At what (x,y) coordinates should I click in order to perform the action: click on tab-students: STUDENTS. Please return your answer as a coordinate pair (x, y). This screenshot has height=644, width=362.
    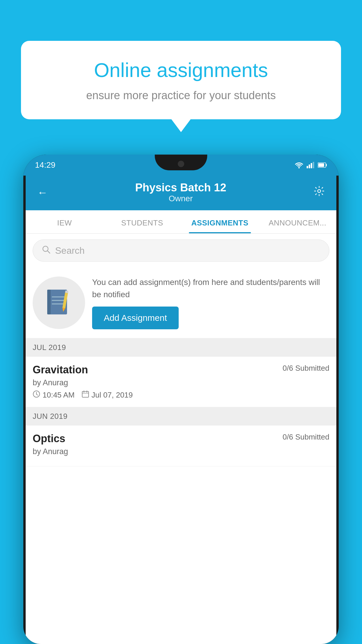
    Looking at the image, I should click on (142, 222).